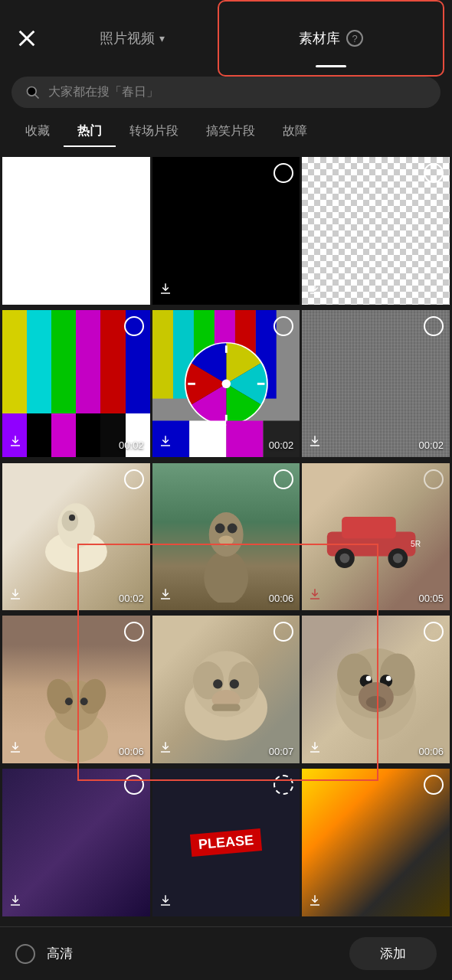 This screenshot has width=452, height=980. What do you see at coordinates (375, 384) in the screenshot?
I see `grid-item-6: 00:02` at bounding box center [375, 384].